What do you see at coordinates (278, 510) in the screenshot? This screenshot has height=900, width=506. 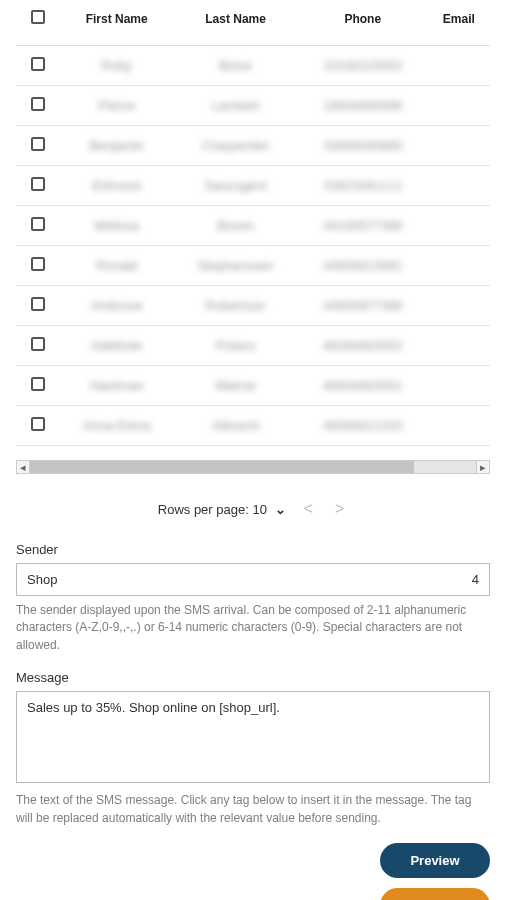 I see `chevron-down-icon: ⌄` at bounding box center [278, 510].